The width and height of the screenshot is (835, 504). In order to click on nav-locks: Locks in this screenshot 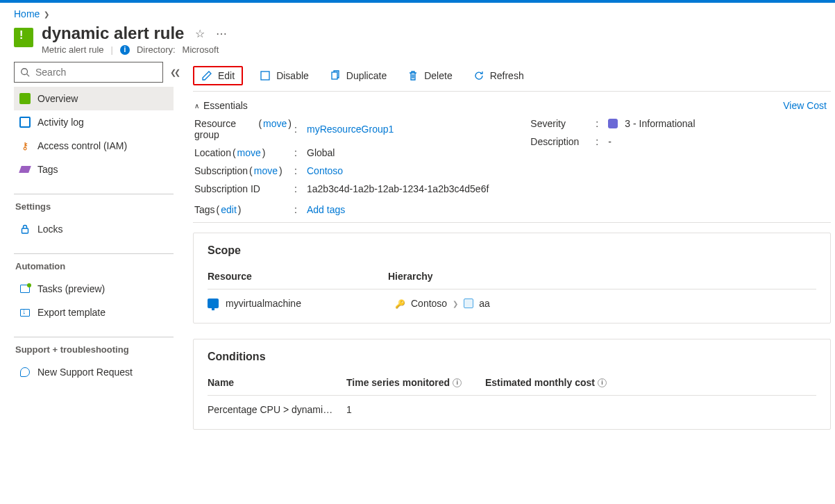, I will do `click(94, 229)`.